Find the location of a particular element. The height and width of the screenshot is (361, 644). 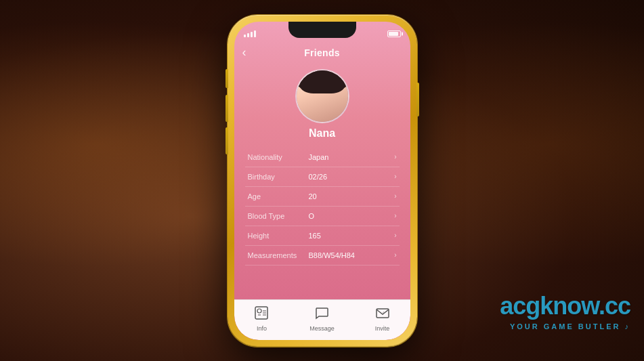

info-row-measurements: Measurements B88/W54/H84 › is located at coordinates (322, 256).